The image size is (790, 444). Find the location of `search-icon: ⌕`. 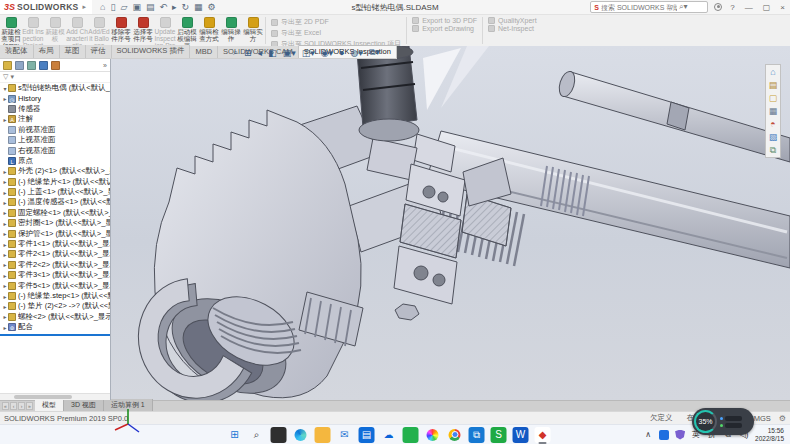

search-icon: ⌕ is located at coordinates (257, 435).